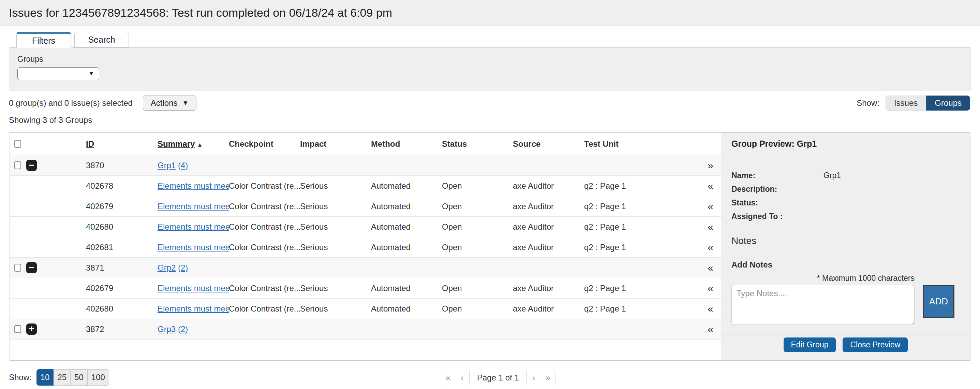  Describe the element at coordinates (102, 40) in the screenshot. I see `tab-search: Search` at that location.